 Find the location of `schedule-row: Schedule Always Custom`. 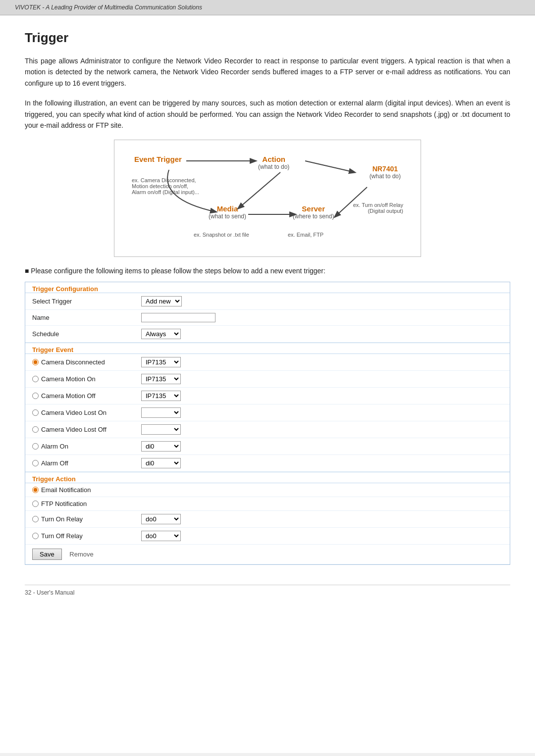

schedule-row: Schedule Always Custom is located at coordinates (268, 334).